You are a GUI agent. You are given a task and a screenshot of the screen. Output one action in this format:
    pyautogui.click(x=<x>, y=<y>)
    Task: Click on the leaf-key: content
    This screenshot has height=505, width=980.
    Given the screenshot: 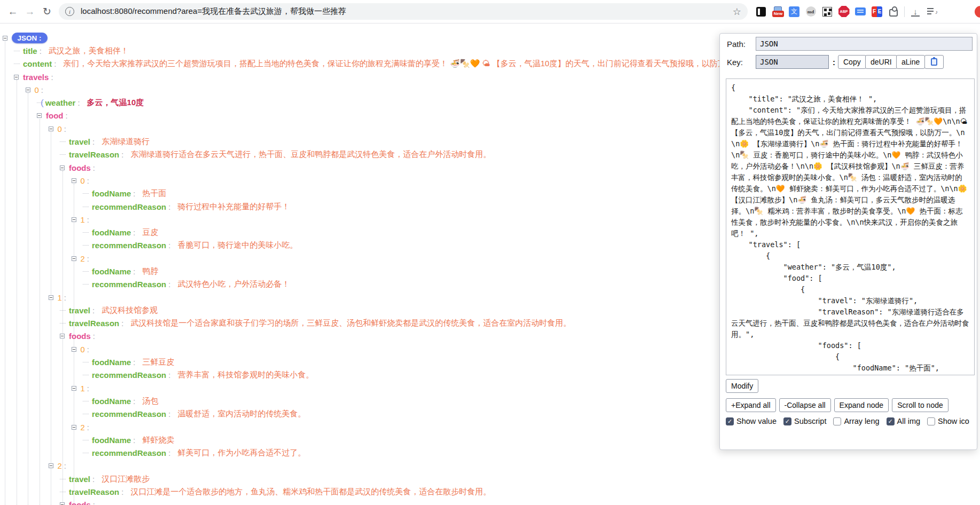 What is the action you would take?
    pyautogui.click(x=37, y=64)
    